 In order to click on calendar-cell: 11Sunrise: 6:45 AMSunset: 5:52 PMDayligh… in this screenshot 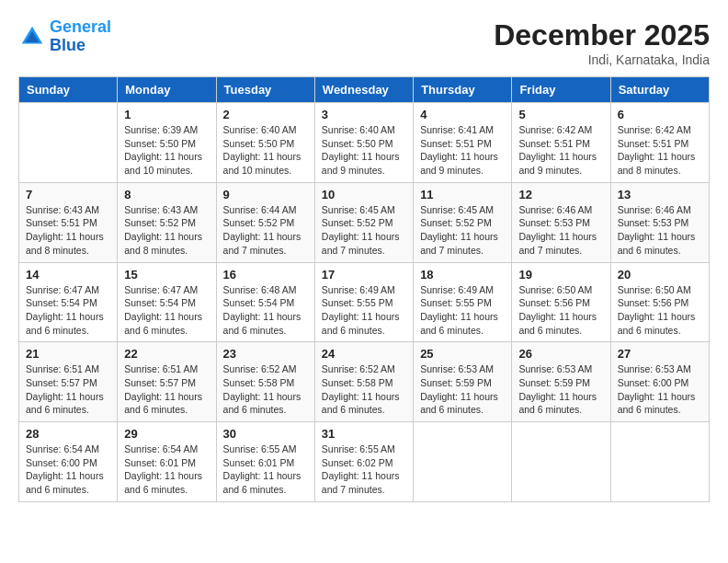, I will do `click(463, 223)`.